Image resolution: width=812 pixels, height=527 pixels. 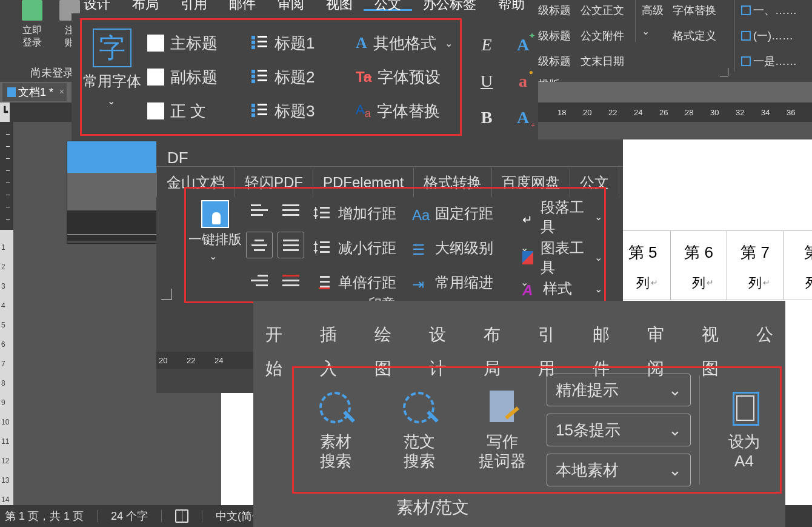 I want to click on level-heading-1: 级标题, so click(x=554, y=10).